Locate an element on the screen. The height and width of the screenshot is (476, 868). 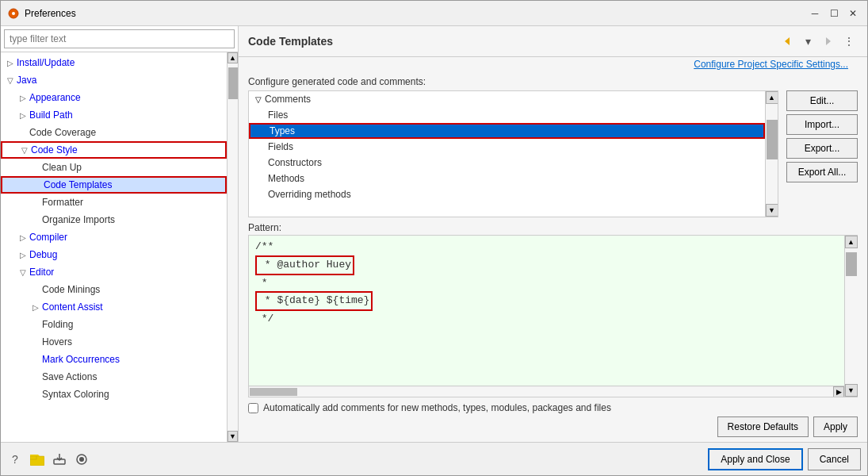
tt-row-methods: Methods is located at coordinates (507, 178).